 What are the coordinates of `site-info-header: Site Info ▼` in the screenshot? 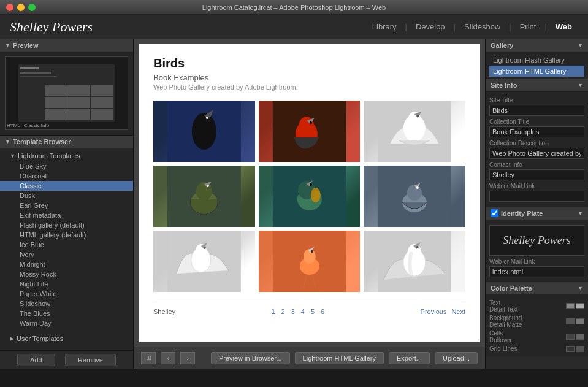 It's located at (537, 86).